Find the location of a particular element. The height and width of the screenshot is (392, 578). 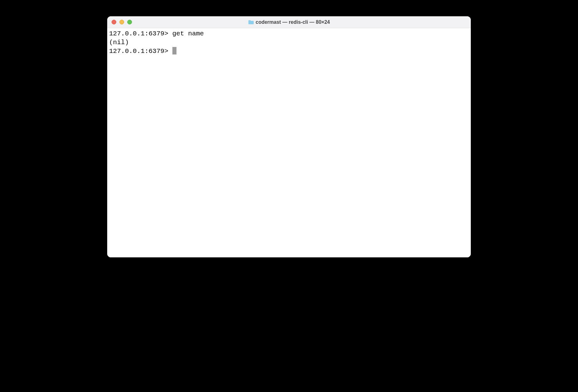

traffic-lights is located at coordinates (122, 22).